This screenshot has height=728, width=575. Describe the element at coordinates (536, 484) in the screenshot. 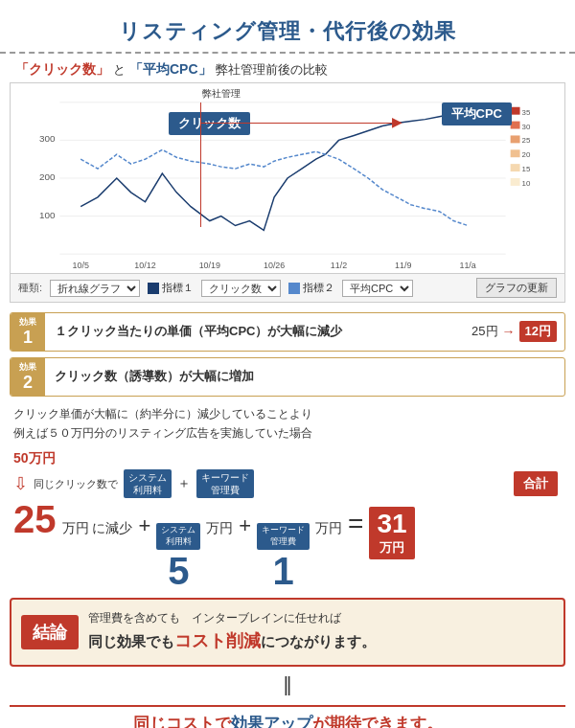

I see `total-label-top: 合計` at that location.